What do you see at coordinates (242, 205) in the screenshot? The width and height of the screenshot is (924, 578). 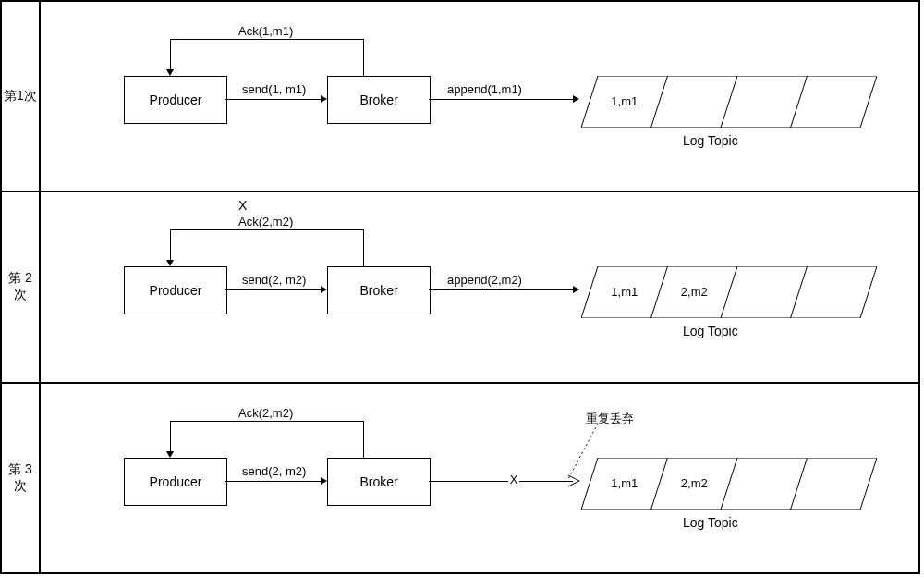 I see `ack-fail-icon: X` at bounding box center [242, 205].